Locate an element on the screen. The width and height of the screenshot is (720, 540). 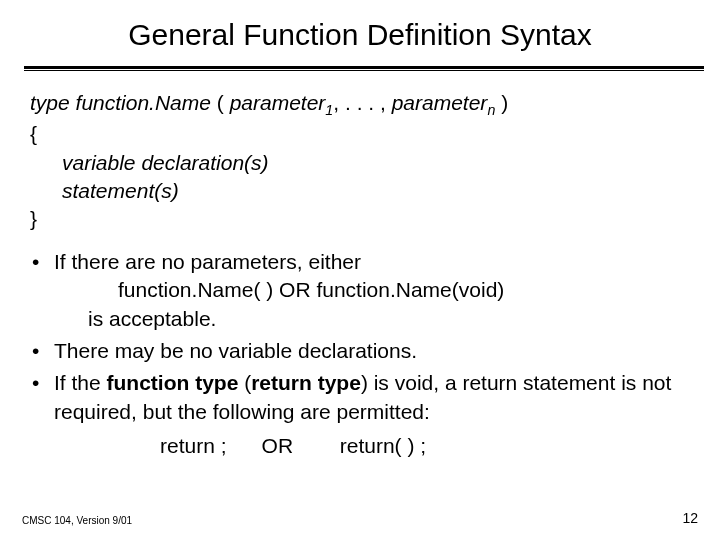
b3b: function type is located at coordinates (173, 382).